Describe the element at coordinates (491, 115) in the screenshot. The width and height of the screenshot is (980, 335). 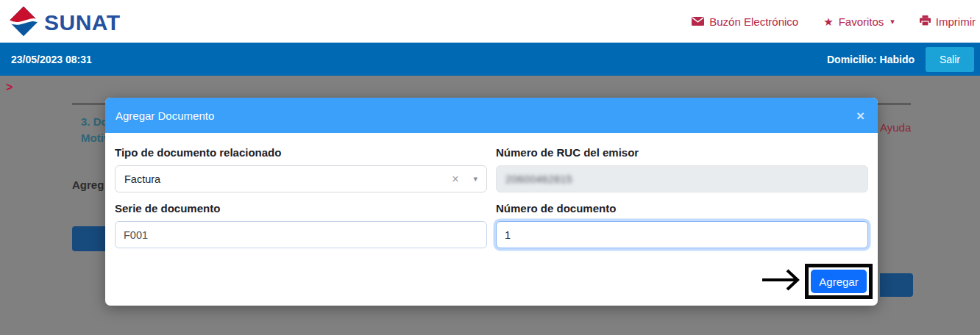
I see `modal-header: Agregar Documento ×` at that location.